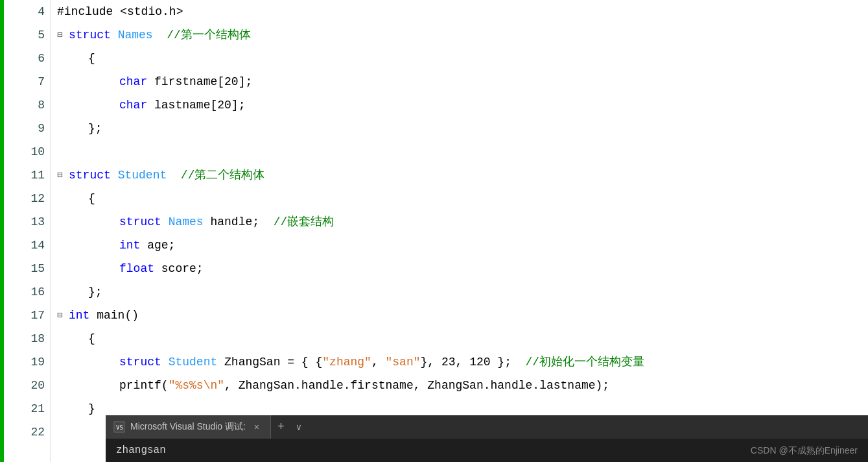 This screenshot has height=462, width=868. What do you see at coordinates (463, 12) in the screenshot?
I see `code-line-4: #include <stdio.h>` at bounding box center [463, 12].